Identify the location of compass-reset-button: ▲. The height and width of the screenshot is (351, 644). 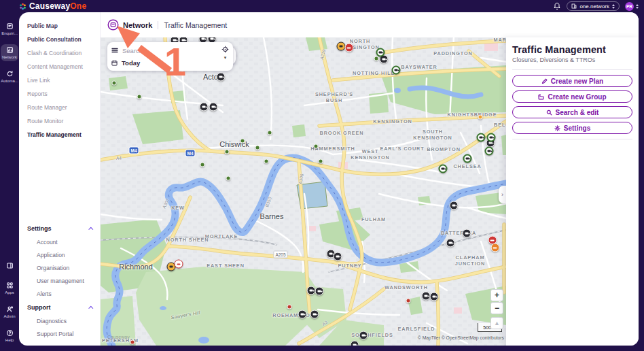
(497, 323).